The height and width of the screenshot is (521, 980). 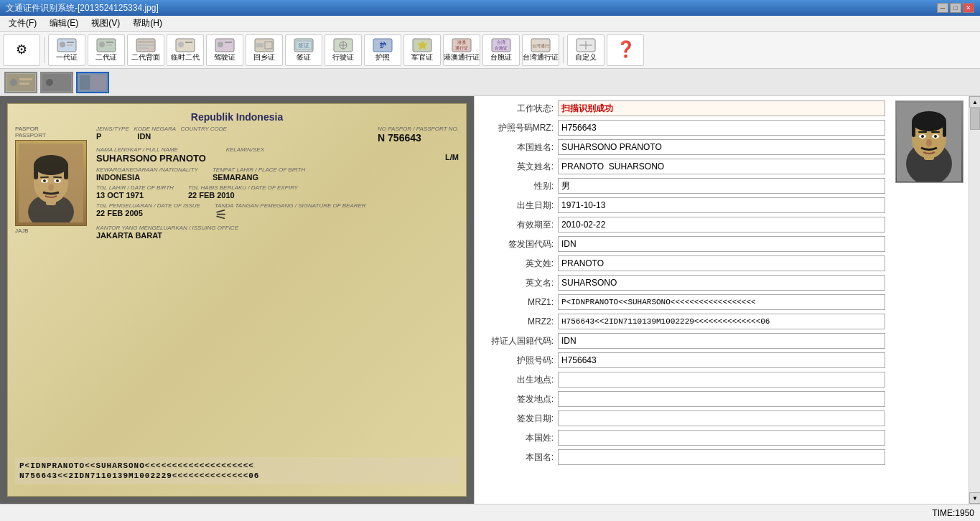 What do you see at coordinates (462, 45) in the screenshot?
I see `hkpass-icon: 港澳通行证` at bounding box center [462, 45].